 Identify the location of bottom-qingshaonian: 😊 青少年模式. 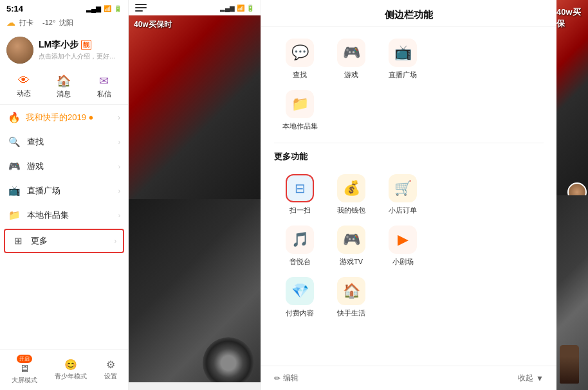
(71, 370).